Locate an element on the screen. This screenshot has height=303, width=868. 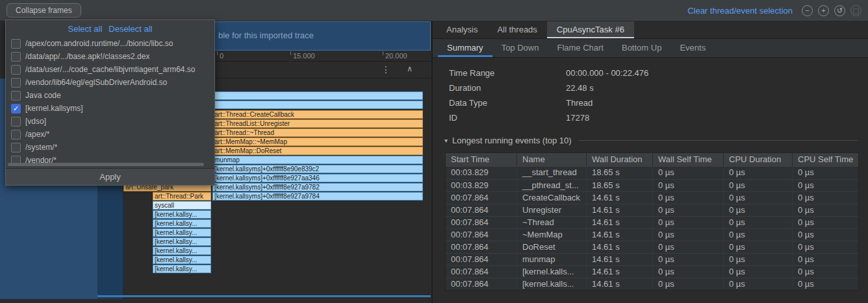
collapse-frames-button: Collapse frames is located at coordinates (44, 10).